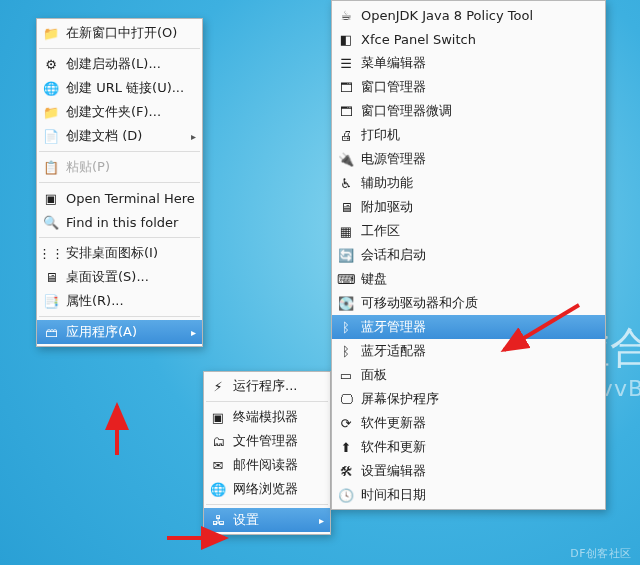  Describe the element at coordinates (380, 231) in the screenshot. I see `label: 工作区` at that location.